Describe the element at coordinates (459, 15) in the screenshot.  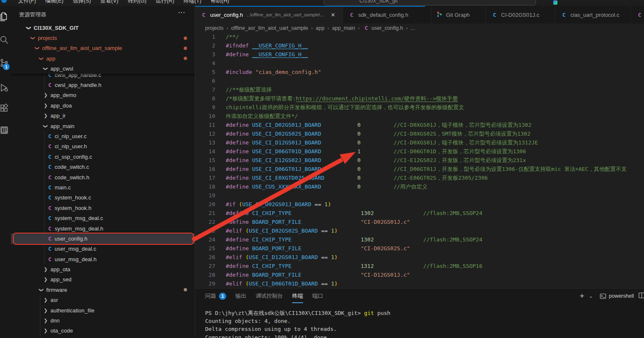
I see `tab-Git Graph: Git Graph` at that location.